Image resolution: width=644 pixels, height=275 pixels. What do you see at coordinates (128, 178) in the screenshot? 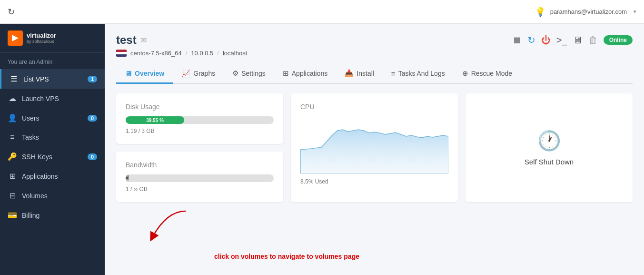
I see `bandwidth-percent-label: 0 %` at bounding box center [128, 178].